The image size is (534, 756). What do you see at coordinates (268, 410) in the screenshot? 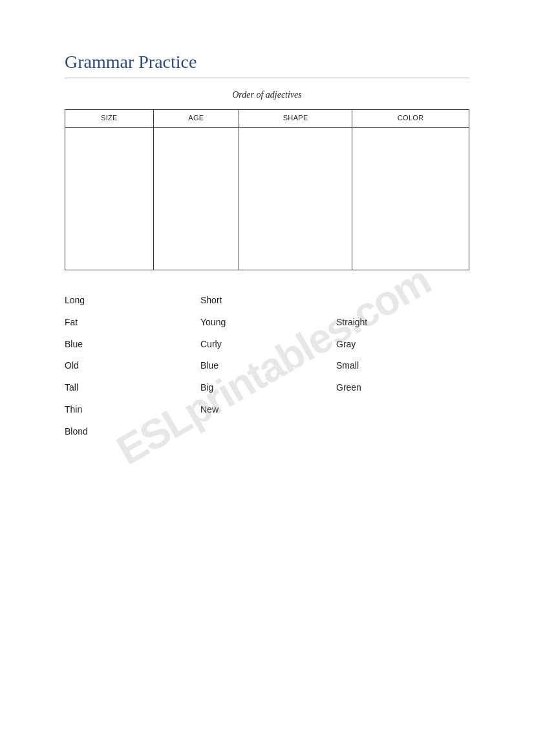
I see `list-item: New` at bounding box center [268, 410].